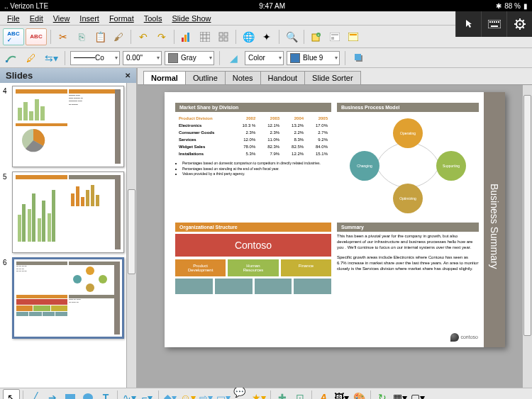  Describe the element at coordinates (13, 18) in the screenshot. I see `menu-file: File` at that location.